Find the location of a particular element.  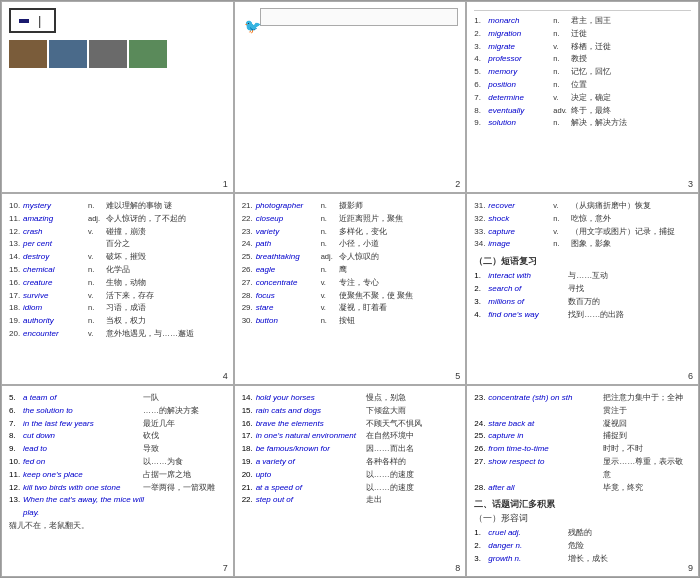

cell-phrases-3: 23.concentrate (sth) on sth把注意力集中于；全神贯注于… is located at coordinates (582, 481).